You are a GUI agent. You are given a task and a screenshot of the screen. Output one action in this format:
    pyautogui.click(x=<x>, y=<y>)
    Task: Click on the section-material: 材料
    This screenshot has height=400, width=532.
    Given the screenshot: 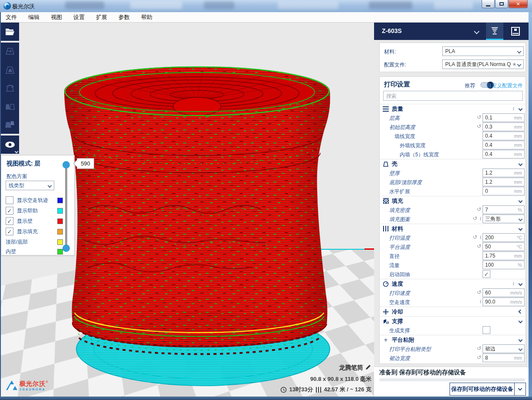 What is the action you would take?
    pyautogui.click(x=453, y=228)
    